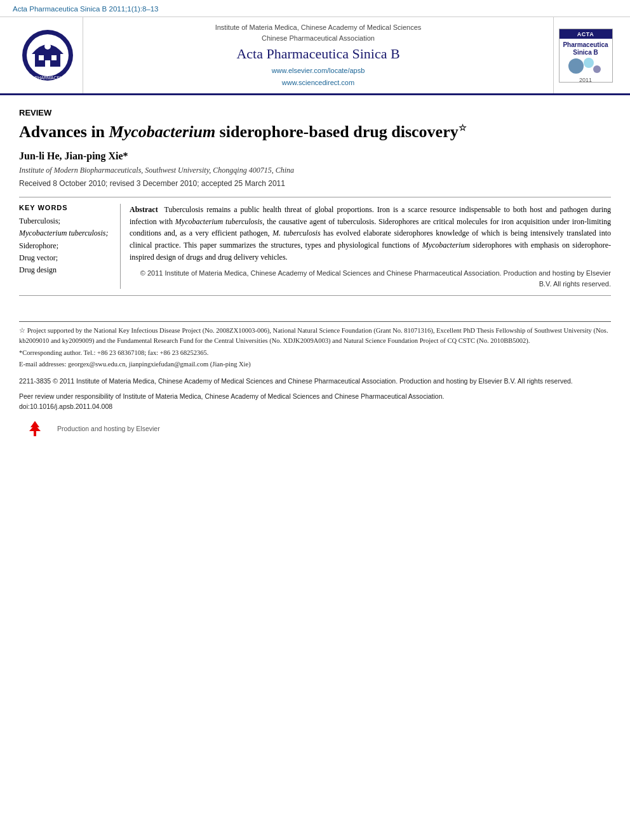  I want to click on kw-item-3: Siderophore;, so click(66, 246).